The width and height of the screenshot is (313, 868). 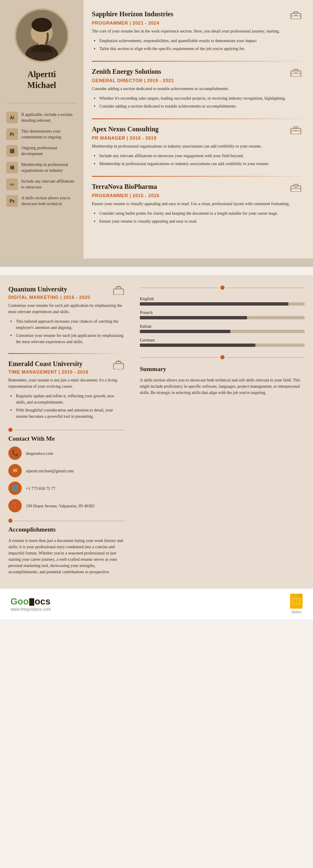 What do you see at coordinates (222, 314) in the screenshot?
I see `lang-item-french: French` at bounding box center [222, 314].